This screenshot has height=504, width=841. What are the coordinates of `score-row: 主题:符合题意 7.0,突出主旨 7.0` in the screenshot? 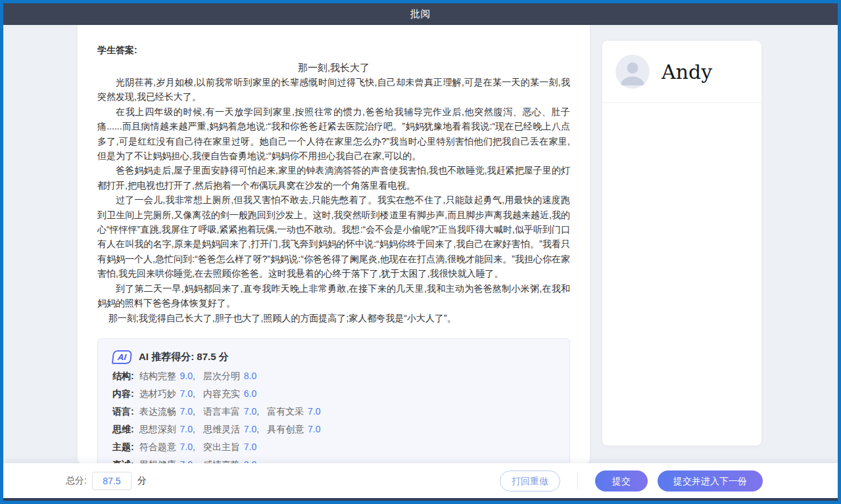 It's located at (334, 447).